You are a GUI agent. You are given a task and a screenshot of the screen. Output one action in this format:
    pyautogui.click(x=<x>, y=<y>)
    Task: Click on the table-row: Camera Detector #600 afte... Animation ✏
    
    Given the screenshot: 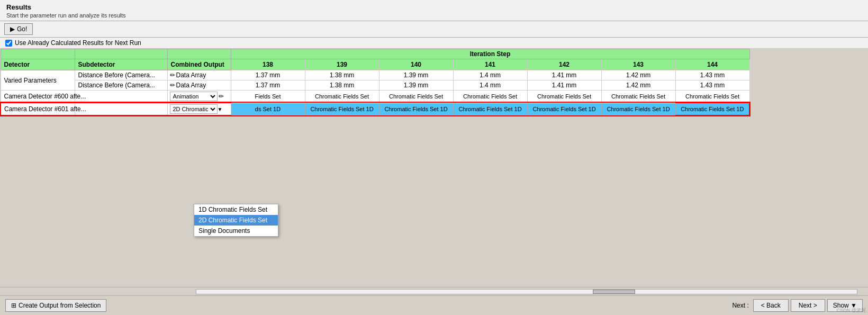 What is the action you would take?
    pyautogui.click(x=375, y=97)
    